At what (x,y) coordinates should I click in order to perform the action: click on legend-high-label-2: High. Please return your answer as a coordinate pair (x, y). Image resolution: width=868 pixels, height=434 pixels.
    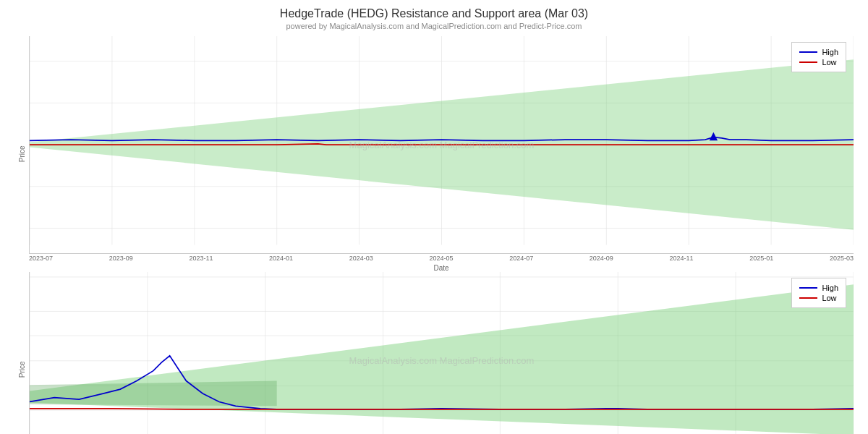
    Looking at the image, I should click on (830, 288).